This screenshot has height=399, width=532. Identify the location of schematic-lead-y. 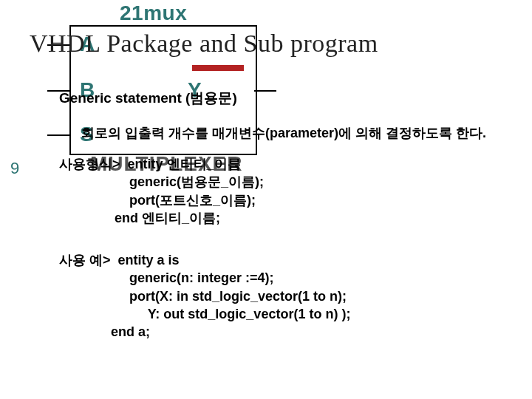
(265, 91).